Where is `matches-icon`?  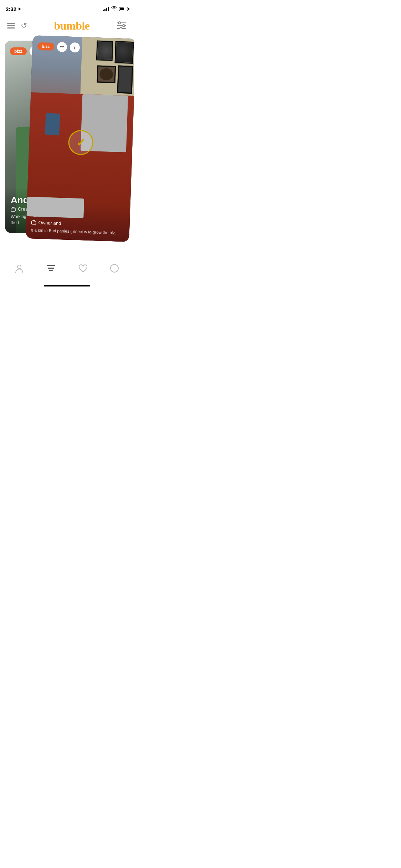
matches-icon is located at coordinates (51, 268).